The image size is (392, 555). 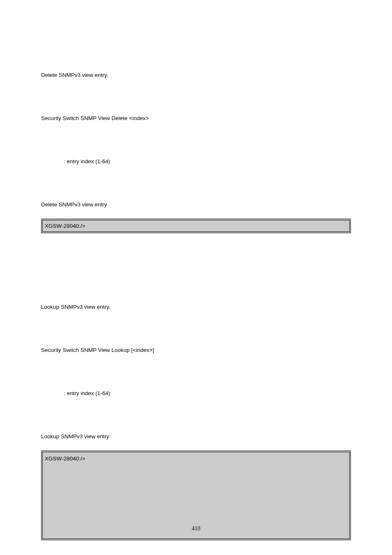 I want to click on section2-syntax: Security Switch SNMP View Lookup [<index…, so click(x=196, y=350).